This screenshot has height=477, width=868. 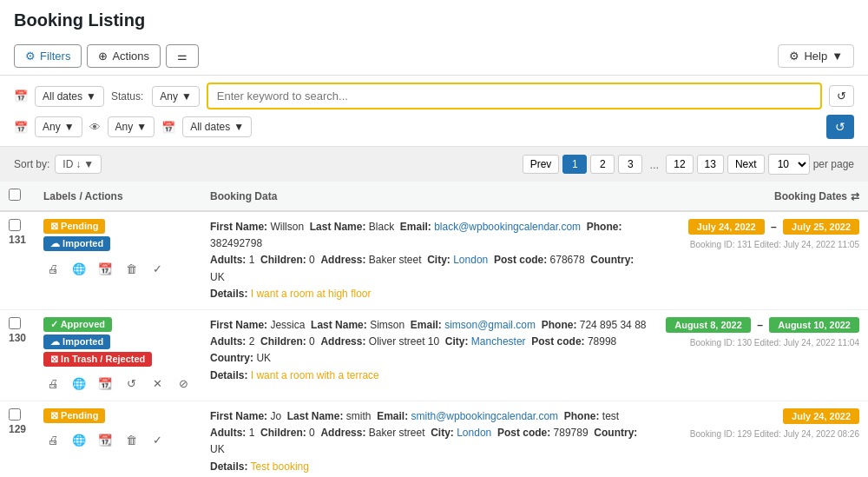 I want to click on next-button: Next, so click(x=746, y=164).